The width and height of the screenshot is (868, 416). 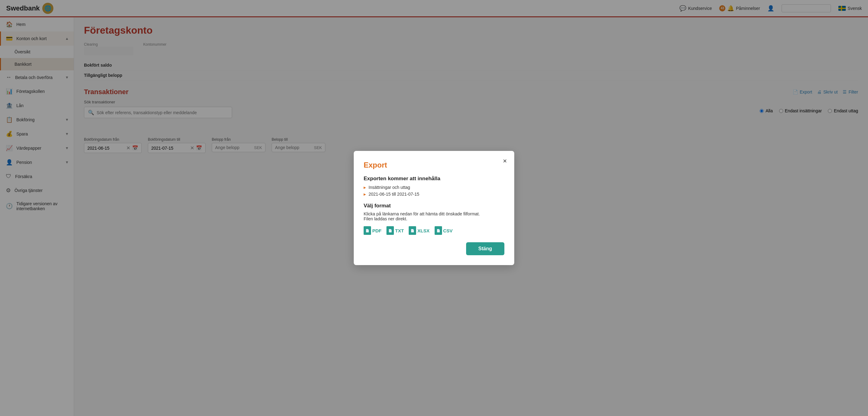 What do you see at coordinates (367, 230) in the screenshot?
I see `pdf-file-icon: 📄` at bounding box center [367, 230].